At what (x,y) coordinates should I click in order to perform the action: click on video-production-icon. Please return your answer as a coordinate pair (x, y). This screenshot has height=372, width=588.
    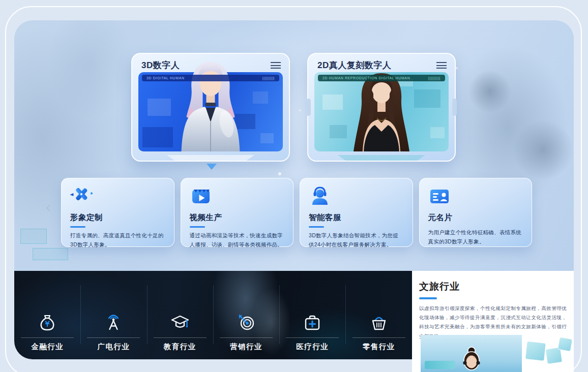
    Looking at the image, I should click on (201, 196).